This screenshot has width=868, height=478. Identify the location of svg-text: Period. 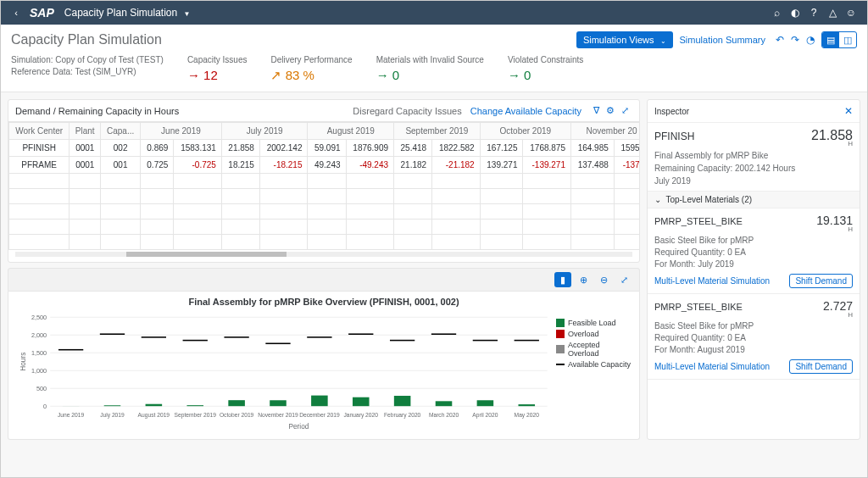
(299, 427).